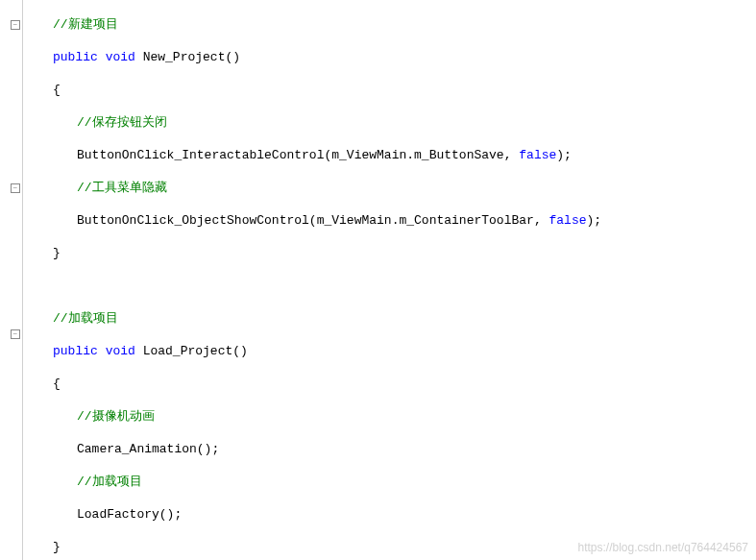 The image size is (756, 560). Describe the element at coordinates (115, 417) in the screenshot. I see `code-comment: //摄像机动画` at that location.